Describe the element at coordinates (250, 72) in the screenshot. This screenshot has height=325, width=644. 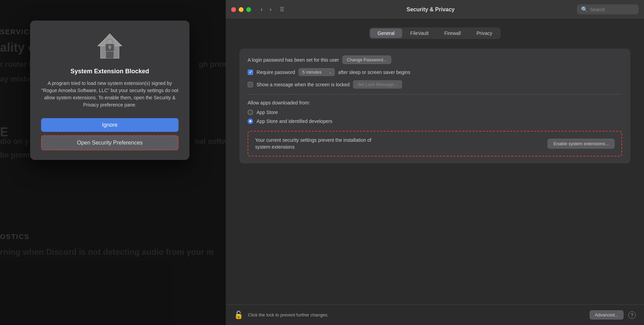
I see `require-password-checkbox` at that location.